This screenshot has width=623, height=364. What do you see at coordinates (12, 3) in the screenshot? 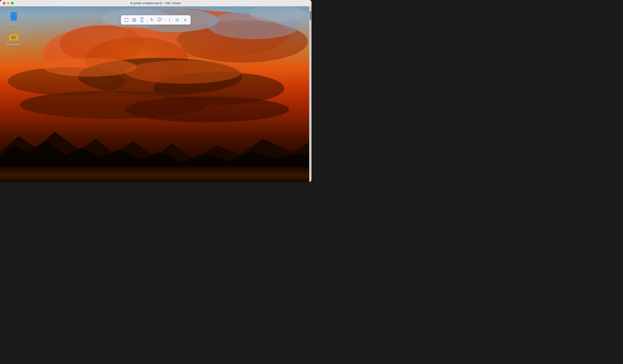
I see `maximize-button` at bounding box center [12, 3].